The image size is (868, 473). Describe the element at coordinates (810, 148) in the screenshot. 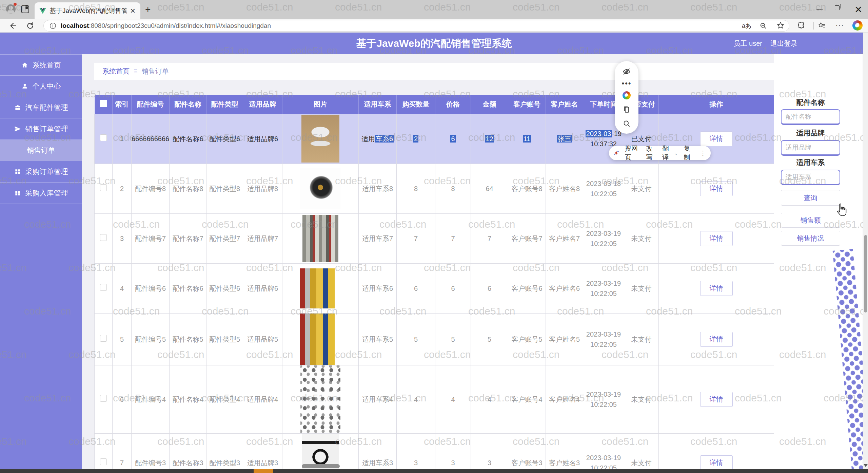

I see `brand-input` at that location.